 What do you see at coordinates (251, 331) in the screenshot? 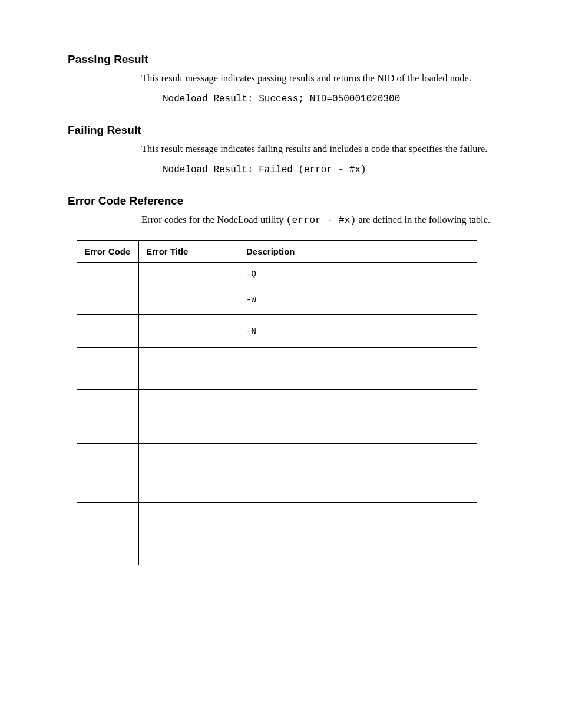
I see `cell-desc-mono: -N` at bounding box center [251, 331].